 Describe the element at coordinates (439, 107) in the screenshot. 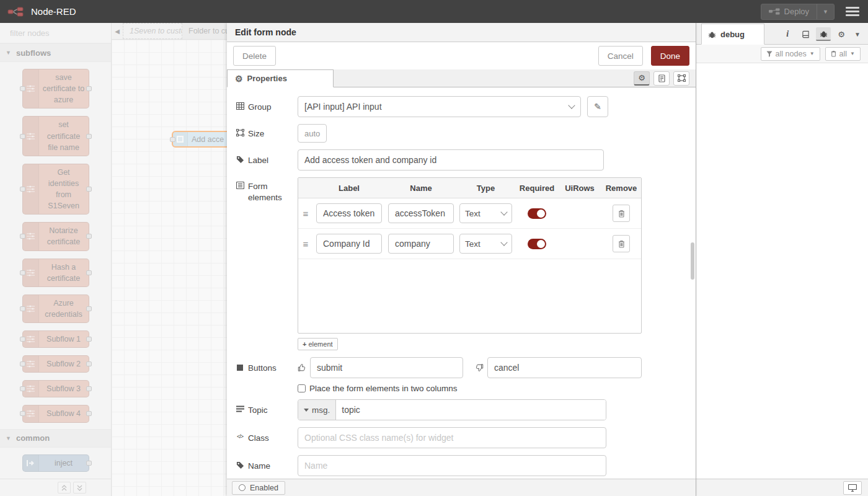

I see `group-select: [API input] API input` at that location.